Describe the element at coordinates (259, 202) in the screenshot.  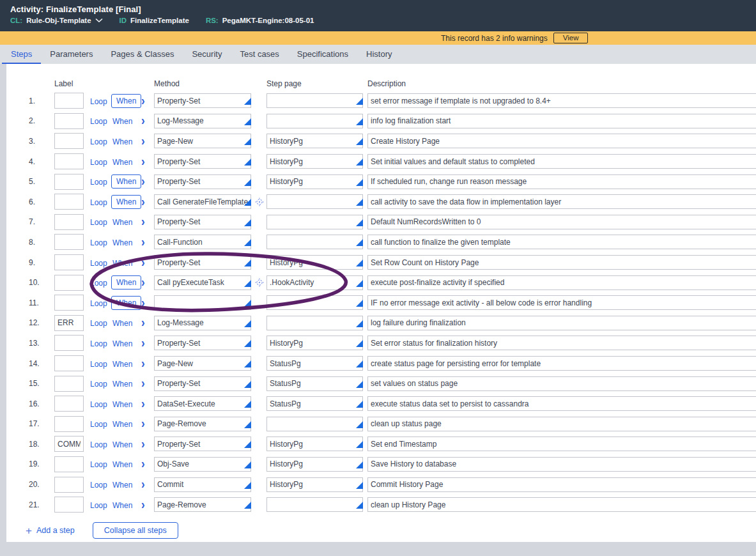
I see `crosshair-icon` at that location.